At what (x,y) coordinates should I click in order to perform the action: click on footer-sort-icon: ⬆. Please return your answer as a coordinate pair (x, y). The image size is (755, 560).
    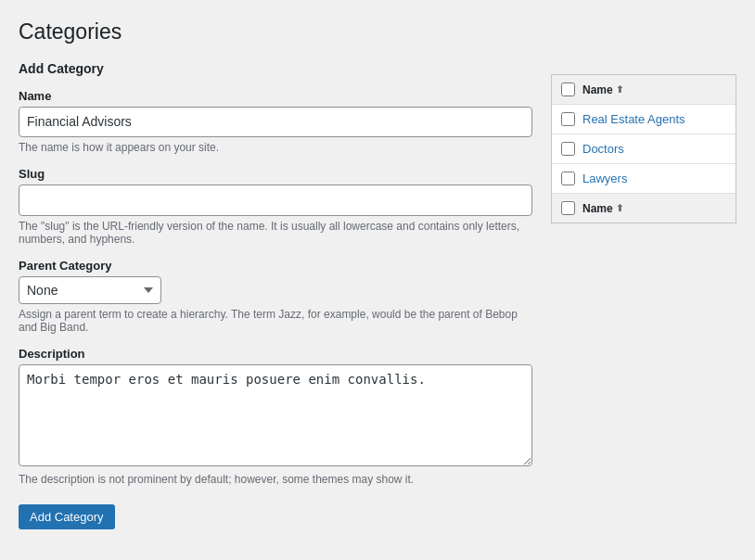
    Looking at the image, I should click on (620, 208).